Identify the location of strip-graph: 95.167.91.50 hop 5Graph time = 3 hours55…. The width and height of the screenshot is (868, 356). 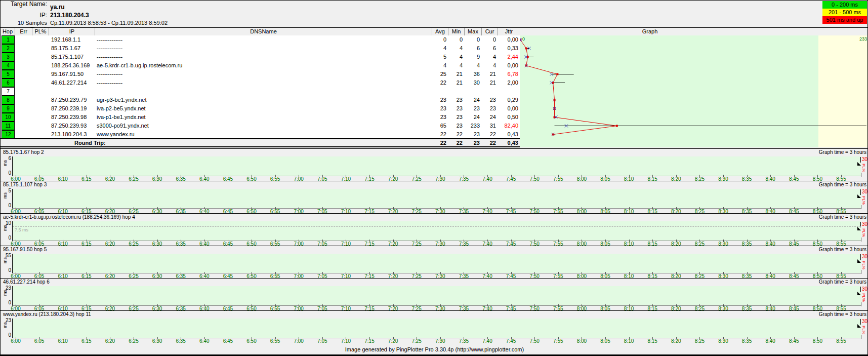
(434, 262).